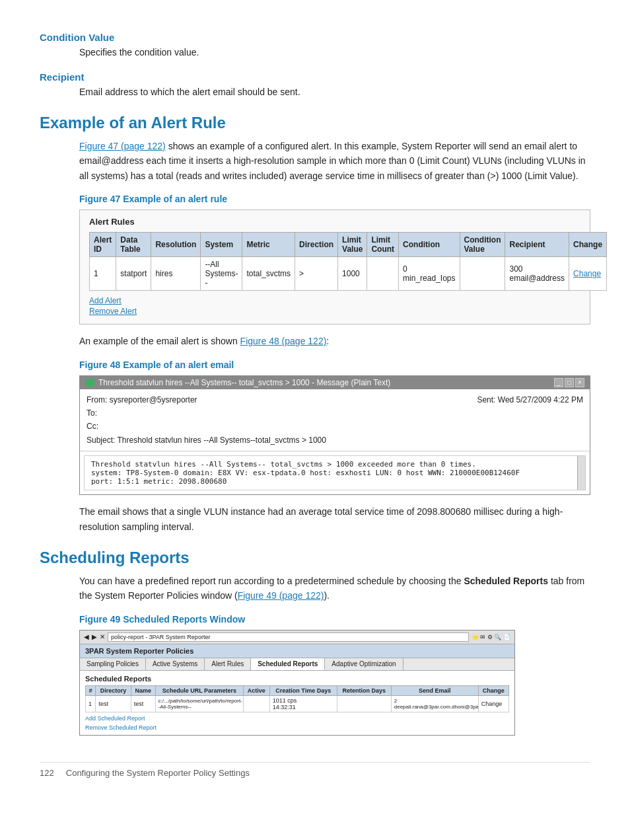 Image resolution: width=630 pixels, height=840 pixels. What do you see at coordinates (335, 161) in the screenshot?
I see `example-alert-rule-body: Figure 47 (page 122) shows an example of…` at bounding box center [335, 161].